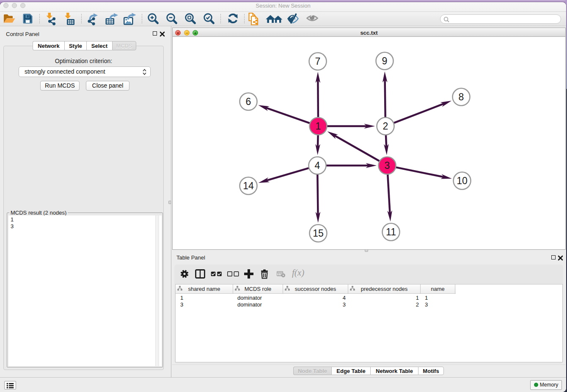 The height and width of the screenshot is (392, 567). Describe the element at coordinates (386, 126) in the screenshot. I see `svg-text: 2` at that location.